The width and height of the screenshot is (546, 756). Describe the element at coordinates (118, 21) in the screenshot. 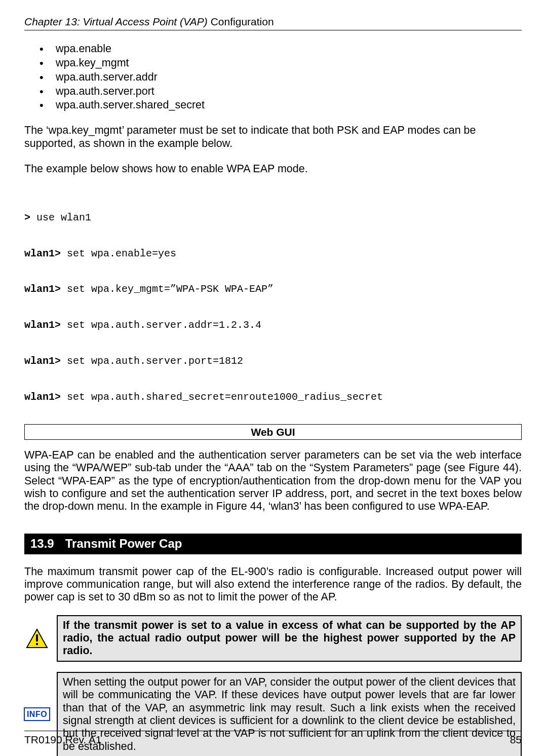

I see `chapter-title-italic: Chapter 13: Virtual Access Point (VAP)` at that location.